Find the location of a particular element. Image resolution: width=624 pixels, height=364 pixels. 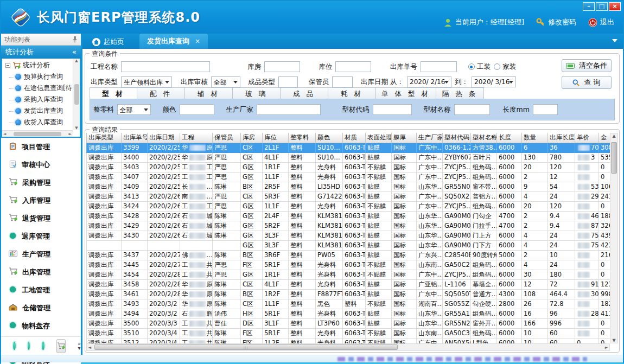

column-header-数量: 数量 is located at coordinates (535, 138).